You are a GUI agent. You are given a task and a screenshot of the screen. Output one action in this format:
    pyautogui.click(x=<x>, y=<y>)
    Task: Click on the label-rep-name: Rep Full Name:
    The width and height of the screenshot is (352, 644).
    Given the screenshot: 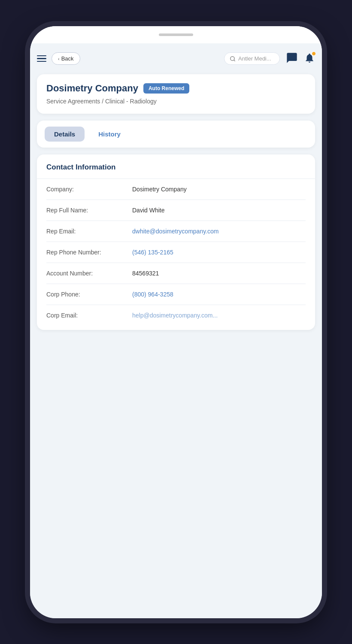 What is the action you would take?
    pyautogui.click(x=89, y=210)
    